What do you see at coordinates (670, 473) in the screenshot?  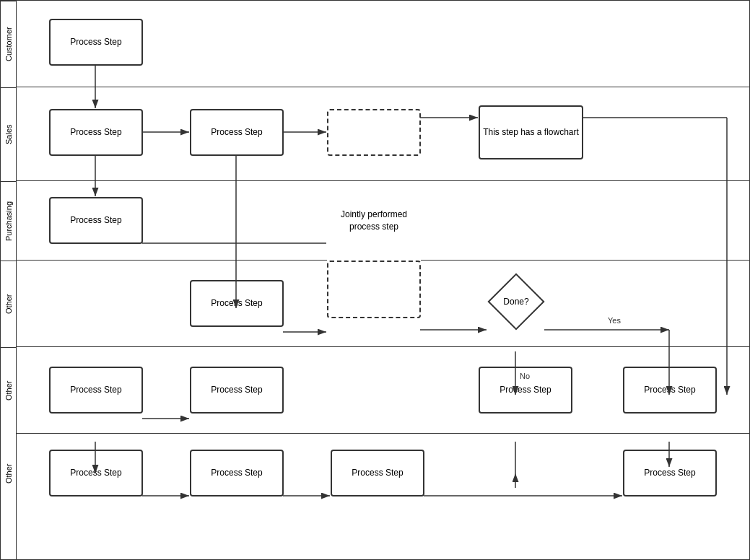 I see `other3-process-box4: Process Step` at bounding box center [670, 473].